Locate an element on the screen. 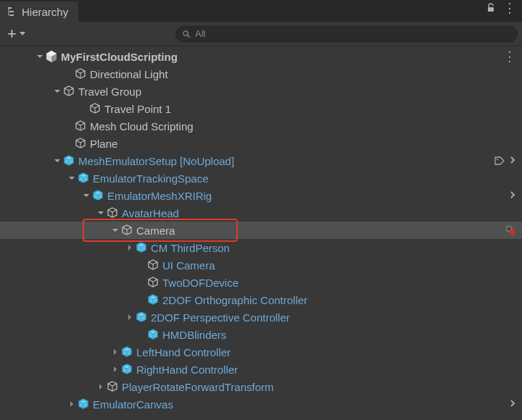 The height and width of the screenshot is (420, 522). plus-icon: + is located at coordinates (12, 34).